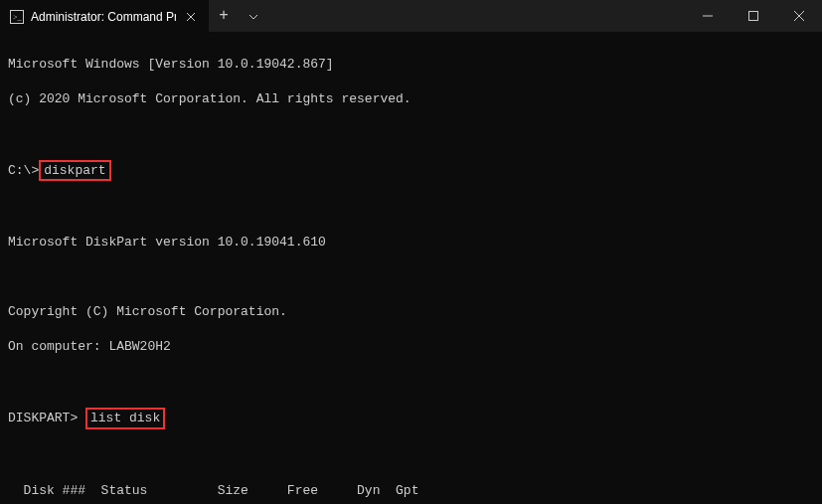 This screenshot has height=504, width=822. I want to click on window-controls, so click(753, 16).